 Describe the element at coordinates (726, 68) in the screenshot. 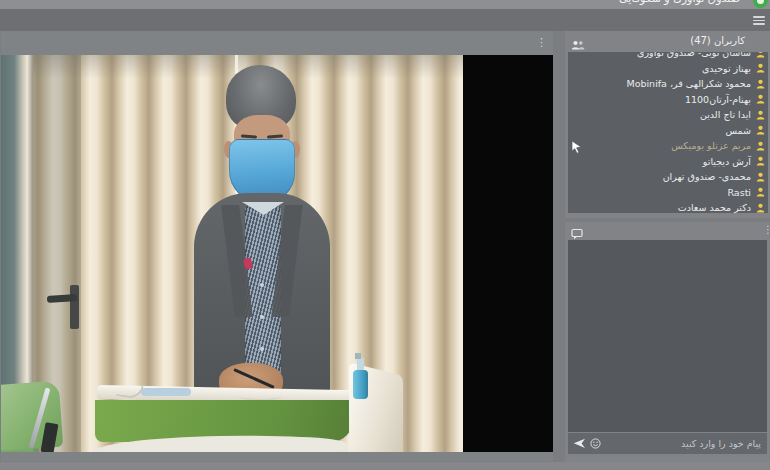

I see `participant-name: بهناز توحیدی` at that location.